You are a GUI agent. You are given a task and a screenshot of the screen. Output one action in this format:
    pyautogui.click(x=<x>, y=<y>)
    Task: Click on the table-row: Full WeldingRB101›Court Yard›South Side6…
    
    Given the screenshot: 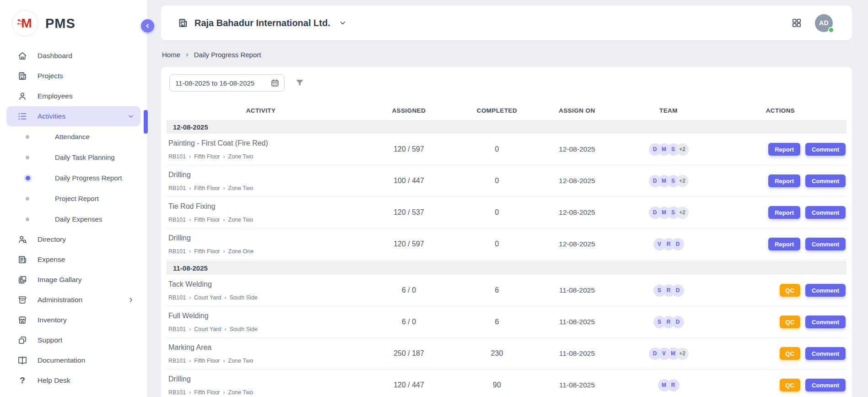 What is the action you would take?
    pyautogui.click(x=507, y=322)
    